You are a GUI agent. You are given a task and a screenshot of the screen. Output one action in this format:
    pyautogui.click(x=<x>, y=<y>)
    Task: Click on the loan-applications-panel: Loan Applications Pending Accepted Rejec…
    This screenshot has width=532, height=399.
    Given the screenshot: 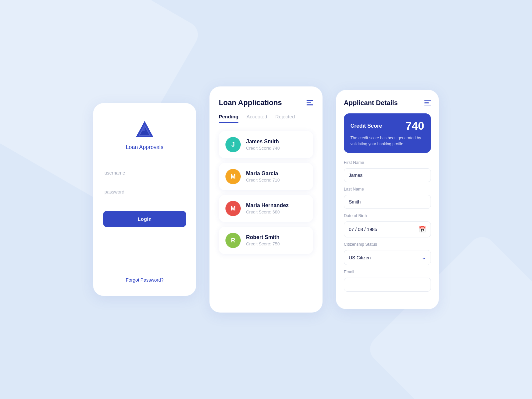 What is the action you would take?
    pyautogui.click(x=266, y=200)
    